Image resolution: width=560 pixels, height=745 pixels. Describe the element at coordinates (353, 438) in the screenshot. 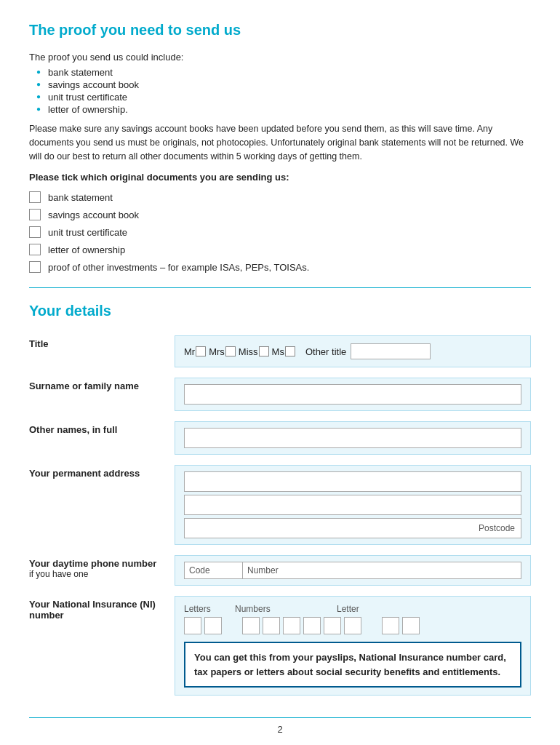

I see `other-names-field` at that location.